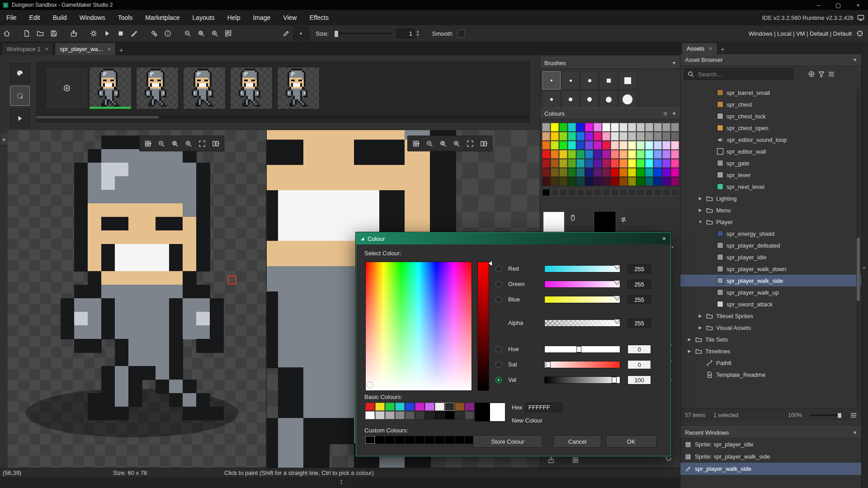 This screenshot has width=868, height=488. I want to click on debug-button, so click(94, 33).